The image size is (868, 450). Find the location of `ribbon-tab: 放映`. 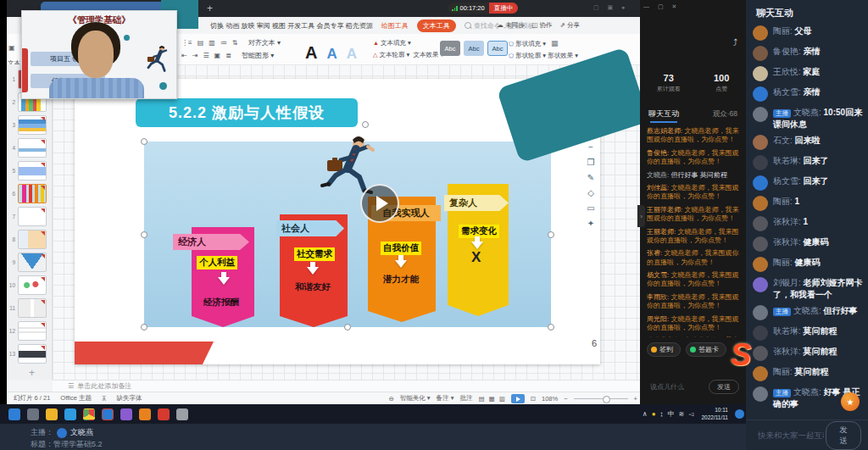

ribbon-tab: 放映 is located at coordinates (248, 25).